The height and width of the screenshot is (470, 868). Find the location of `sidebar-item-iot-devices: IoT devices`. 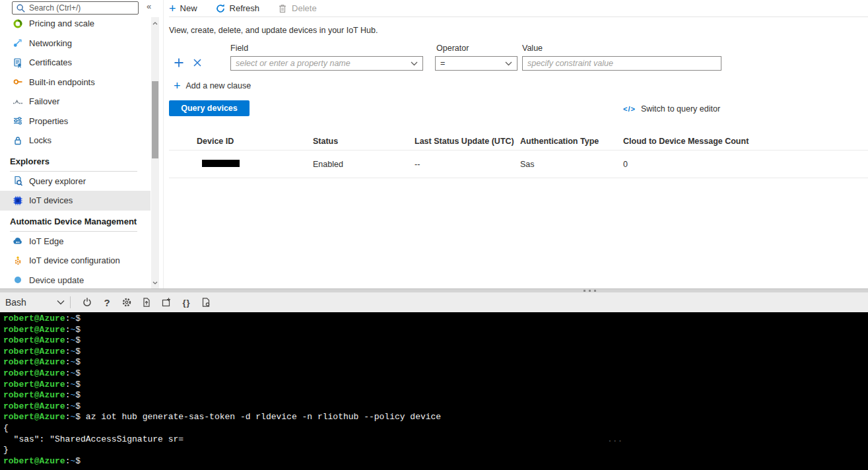

sidebar-item-iot-devices: IoT devices is located at coordinates (75, 201).